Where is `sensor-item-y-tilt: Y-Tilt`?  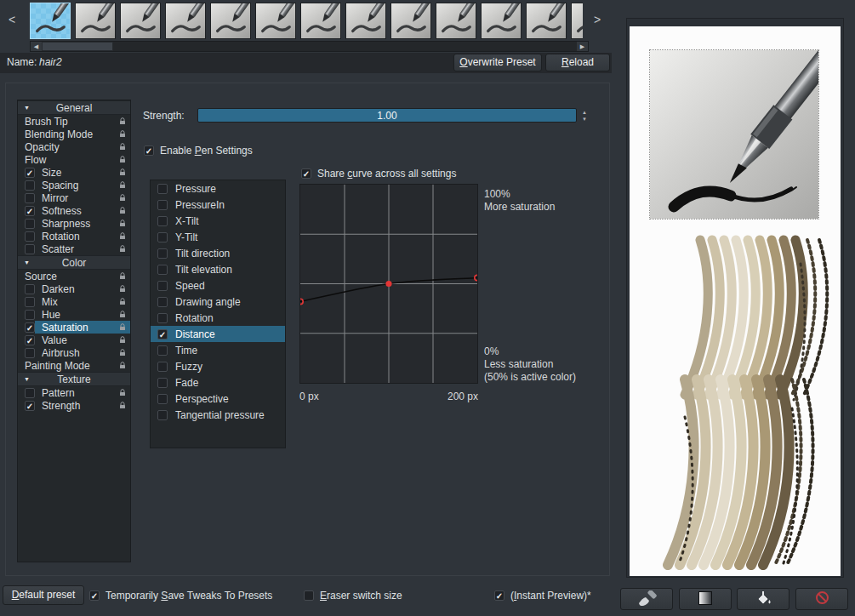 sensor-item-y-tilt: Y-Tilt is located at coordinates (218, 237).